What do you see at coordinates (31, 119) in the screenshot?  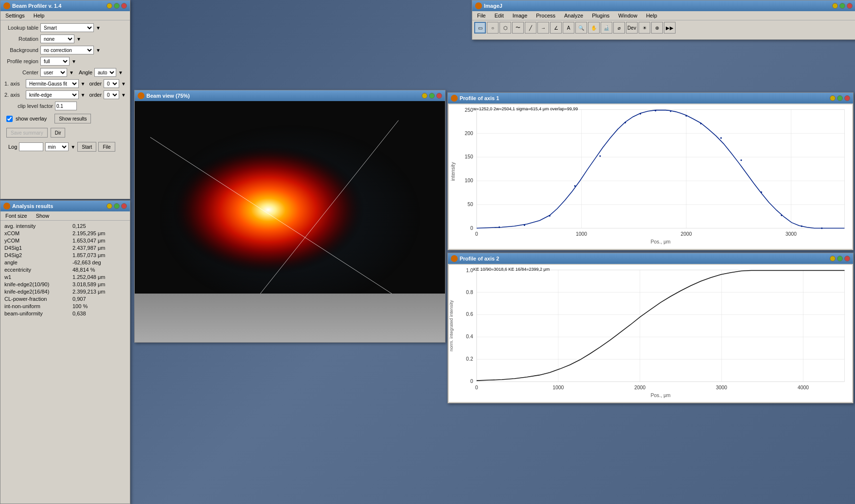 I see `show-overlay-label: show overlay` at bounding box center [31, 119].